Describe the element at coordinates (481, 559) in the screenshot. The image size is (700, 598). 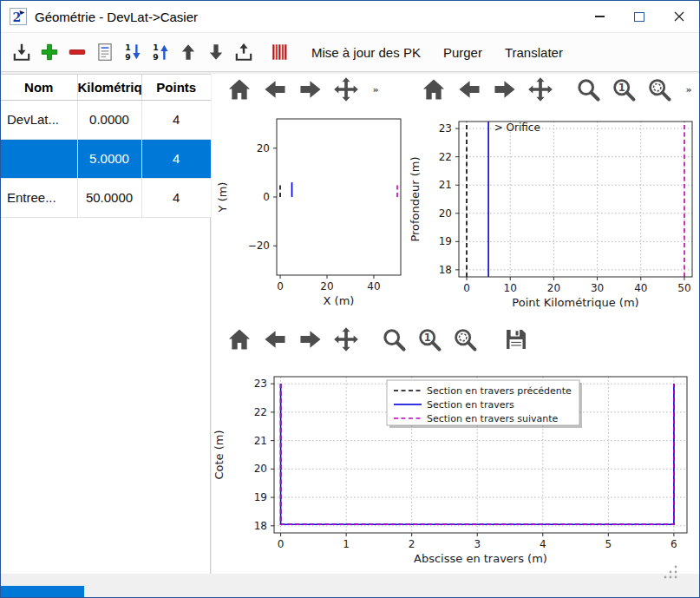
I see `svg-text: Abscisse en travers (m)` at that location.